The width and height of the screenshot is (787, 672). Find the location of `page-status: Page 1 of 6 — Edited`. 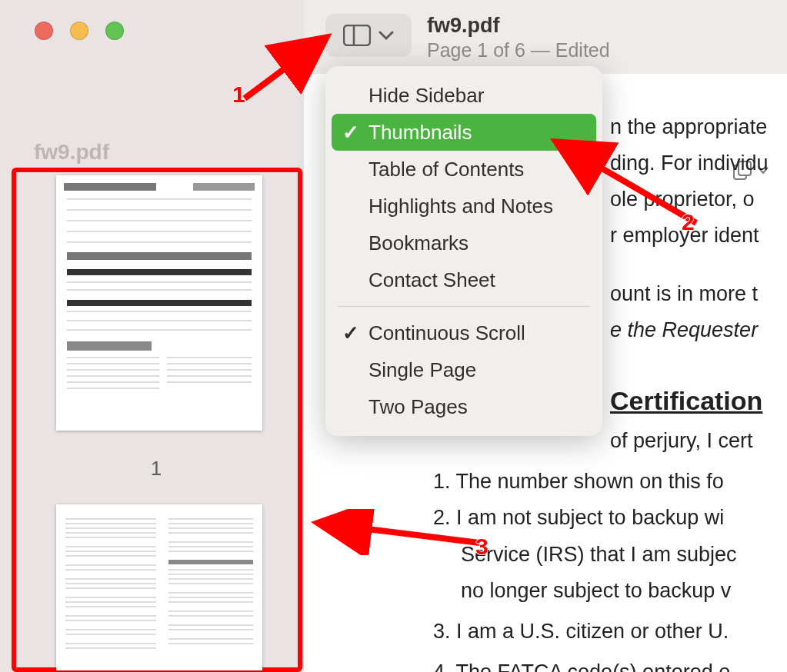

page-status: Page 1 of 6 — Edited is located at coordinates (519, 51).